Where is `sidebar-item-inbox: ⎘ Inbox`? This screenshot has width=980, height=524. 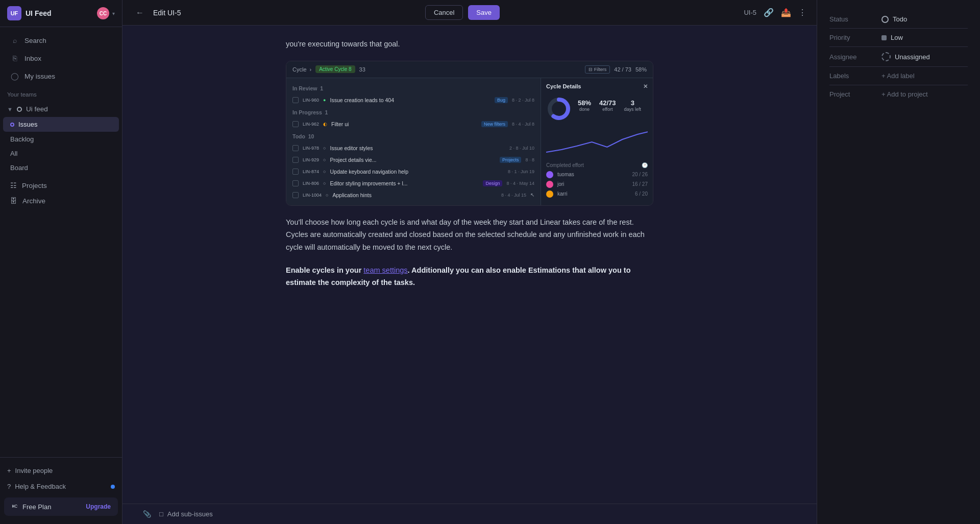
sidebar-item-inbox: ⎘ Inbox is located at coordinates (61, 58).